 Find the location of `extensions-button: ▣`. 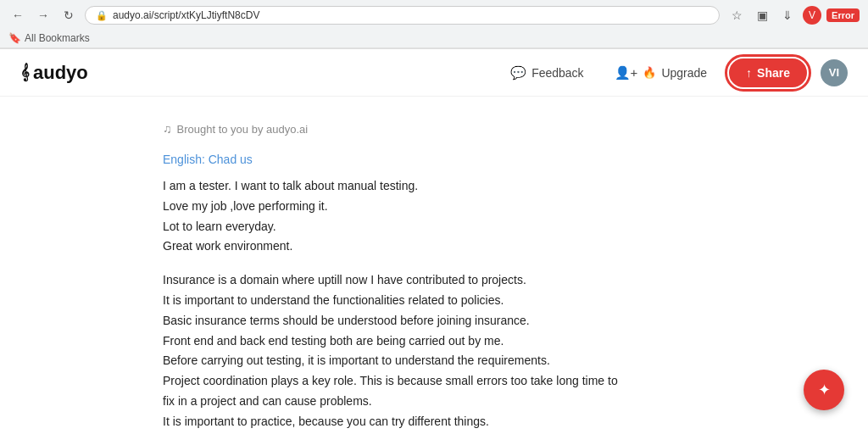

extensions-button: ▣ is located at coordinates (762, 15).